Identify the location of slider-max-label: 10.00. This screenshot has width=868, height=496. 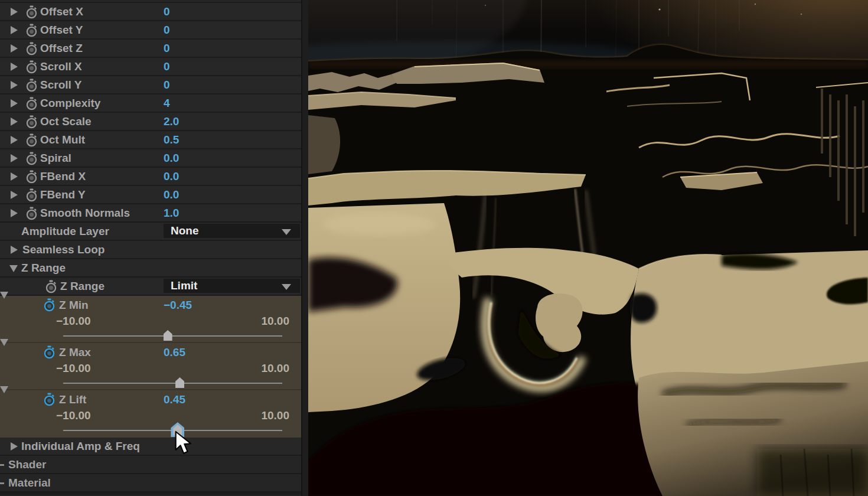
(275, 368).